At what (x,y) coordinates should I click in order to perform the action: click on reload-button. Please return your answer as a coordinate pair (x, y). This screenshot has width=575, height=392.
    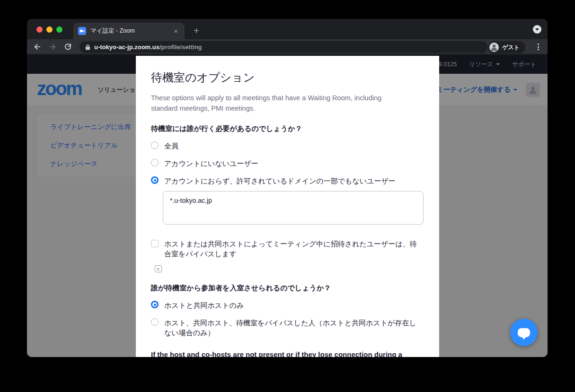
    Looking at the image, I should click on (68, 47).